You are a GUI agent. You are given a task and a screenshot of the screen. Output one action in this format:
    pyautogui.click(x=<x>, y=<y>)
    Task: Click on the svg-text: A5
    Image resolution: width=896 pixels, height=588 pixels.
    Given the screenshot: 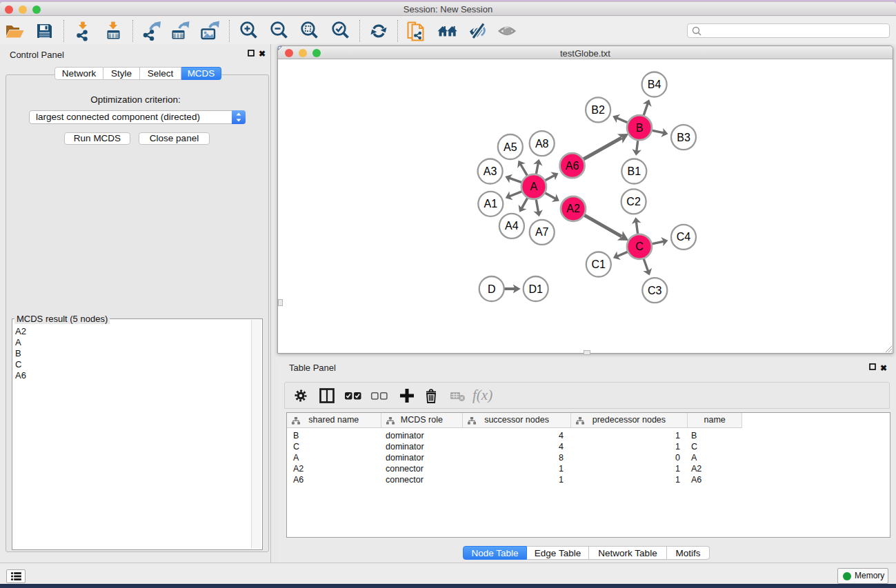 What is the action you would take?
    pyautogui.click(x=510, y=148)
    